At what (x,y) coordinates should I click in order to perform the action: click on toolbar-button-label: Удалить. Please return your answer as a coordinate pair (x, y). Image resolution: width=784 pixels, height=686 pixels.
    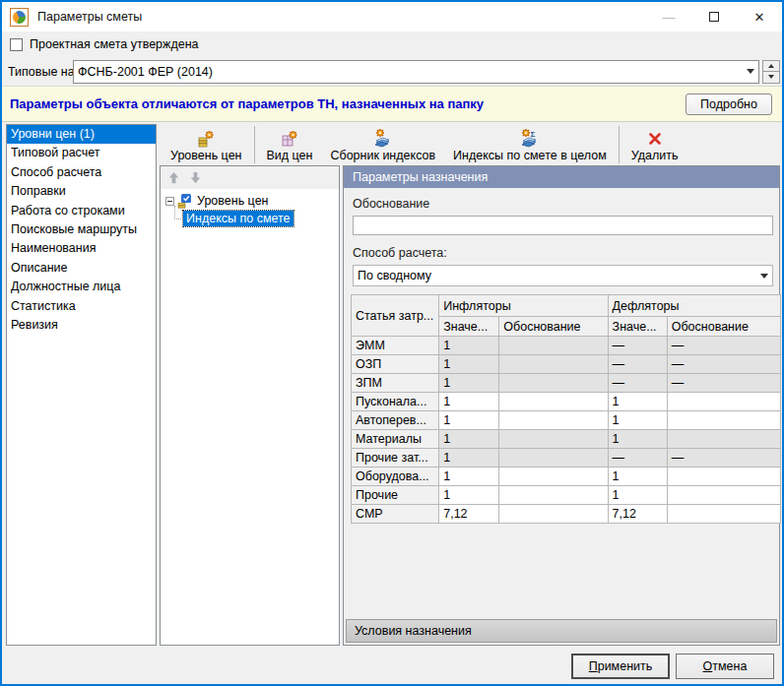
    Looking at the image, I should click on (655, 156).